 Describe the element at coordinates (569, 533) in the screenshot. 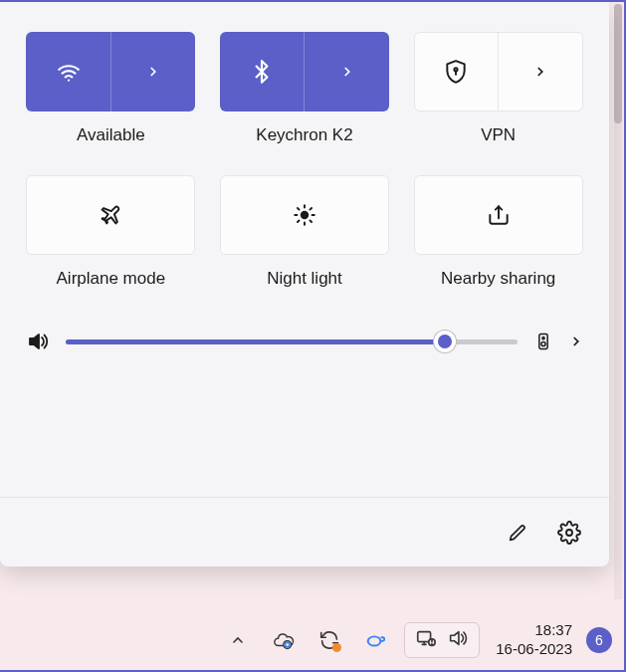

I see `settings-button` at that location.